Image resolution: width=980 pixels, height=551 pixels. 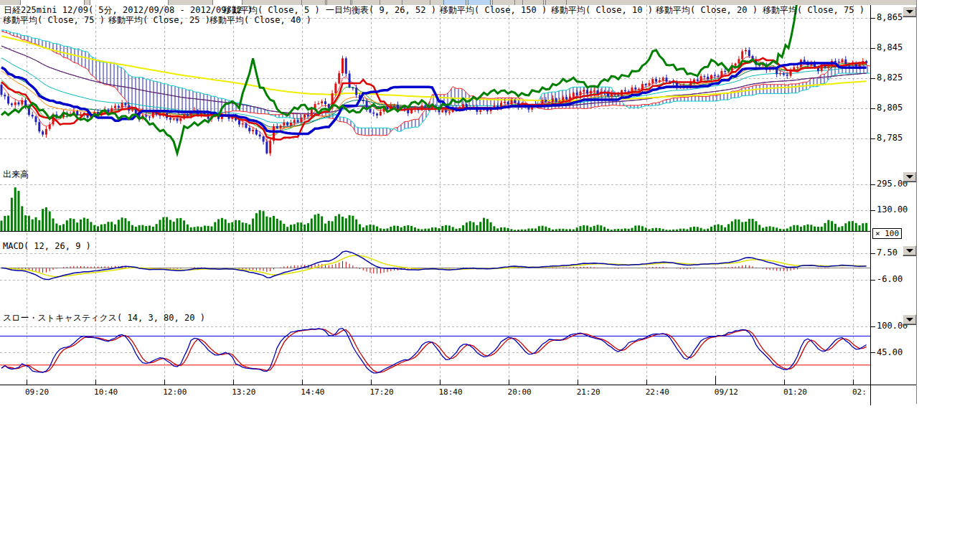 I want to click on time-axis-label: 01:20, so click(x=795, y=392).